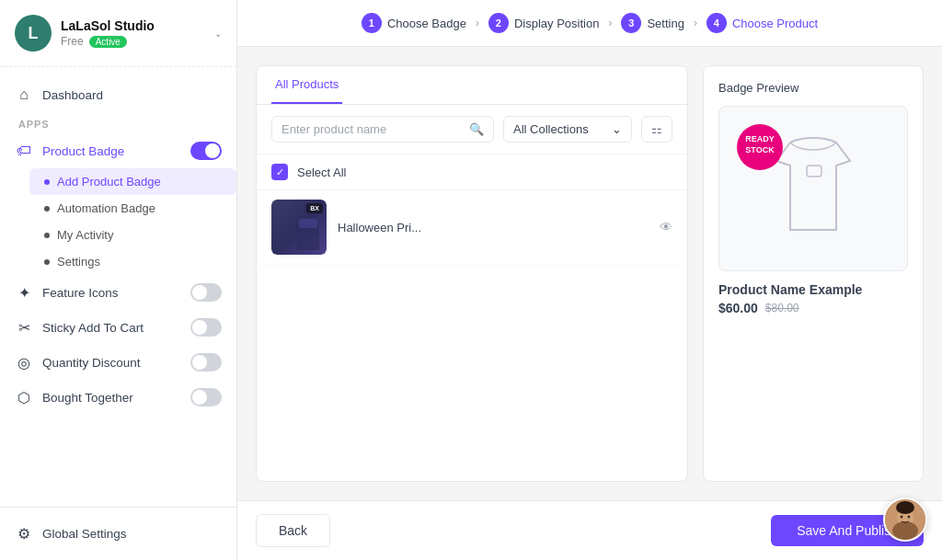 The width and height of the screenshot is (942, 560). What do you see at coordinates (499, 23) in the screenshot?
I see `step-2-number: 2` at bounding box center [499, 23].